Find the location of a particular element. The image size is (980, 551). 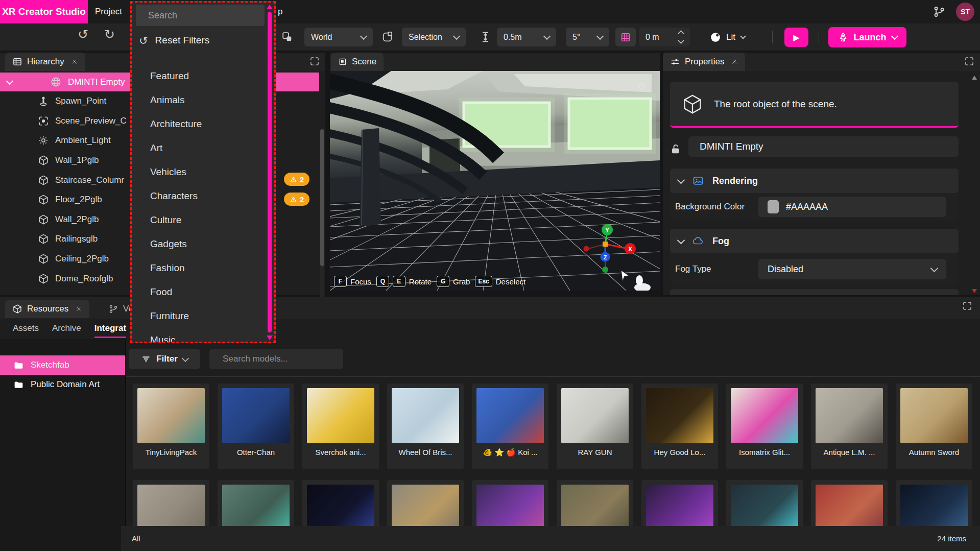

model-card: Isomatrix Glit... is located at coordinates (764, 426).